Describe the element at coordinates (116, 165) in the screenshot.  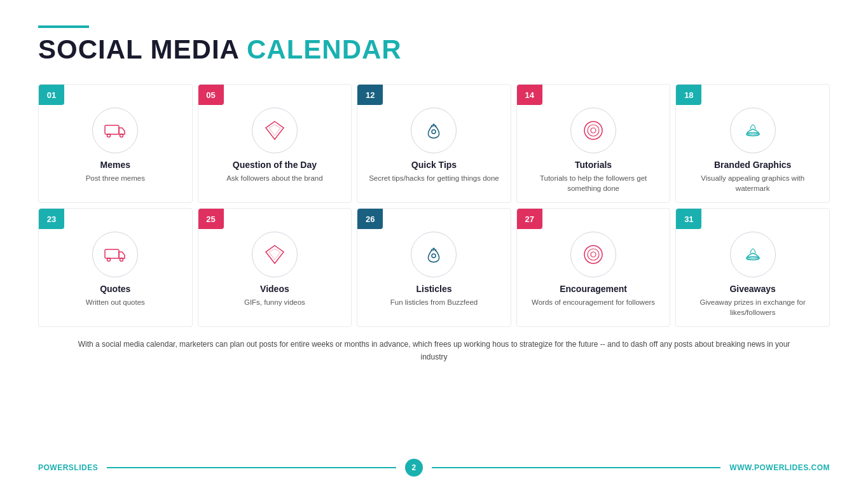
I see `memes-title: Memes` at that location.